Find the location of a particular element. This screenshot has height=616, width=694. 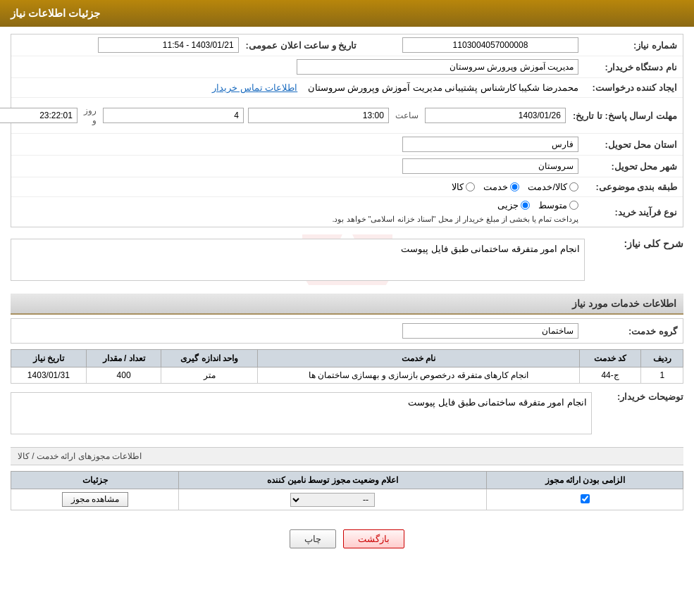

row-requester: ایجاد کننده درخواست: محمدرضا شکیبا کارشن… is located at coordinates (347, 88).